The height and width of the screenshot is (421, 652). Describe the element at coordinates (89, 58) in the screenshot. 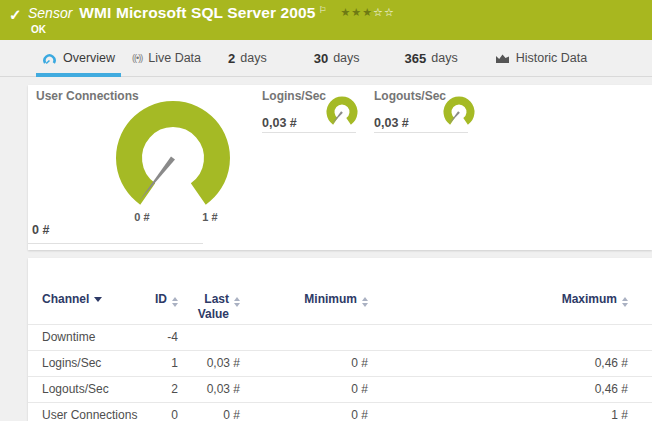

I see `tab-label: Overview` at that location.